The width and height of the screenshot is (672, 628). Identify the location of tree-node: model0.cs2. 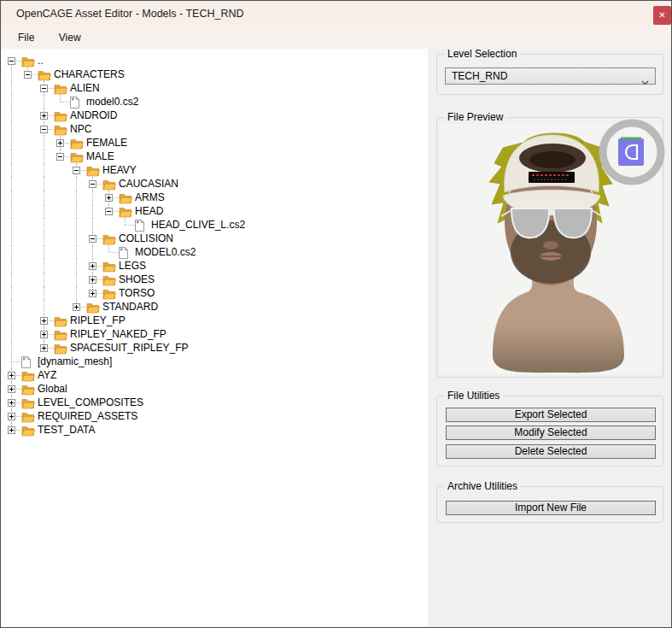
(214, 102).